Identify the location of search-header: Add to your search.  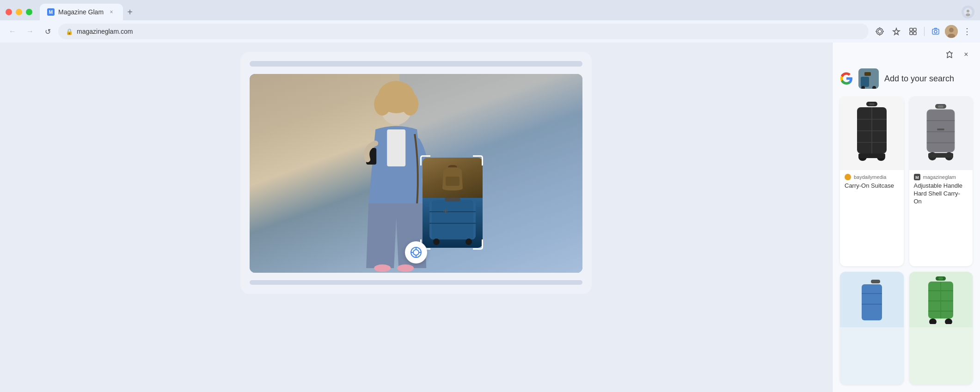
(906, 80).